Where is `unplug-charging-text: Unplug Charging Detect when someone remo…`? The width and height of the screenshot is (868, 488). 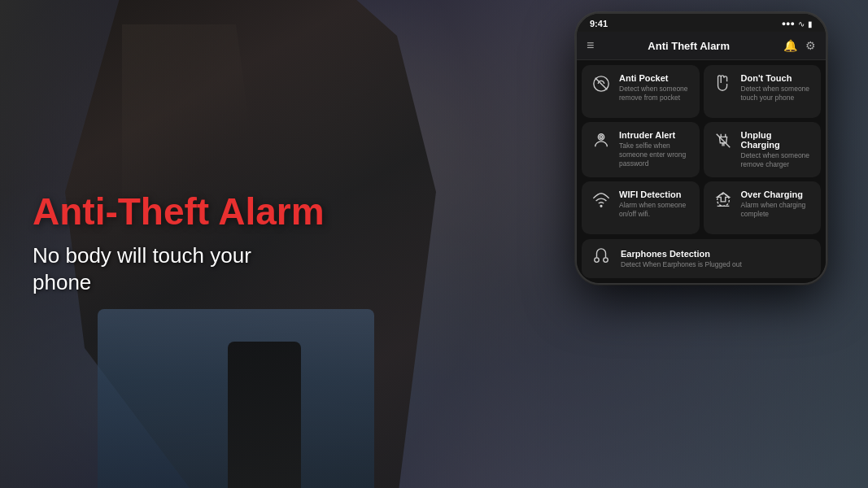 unplug-charging-text: Unplug Charging Detect when someone remo… is located at coordinates (778, 150).